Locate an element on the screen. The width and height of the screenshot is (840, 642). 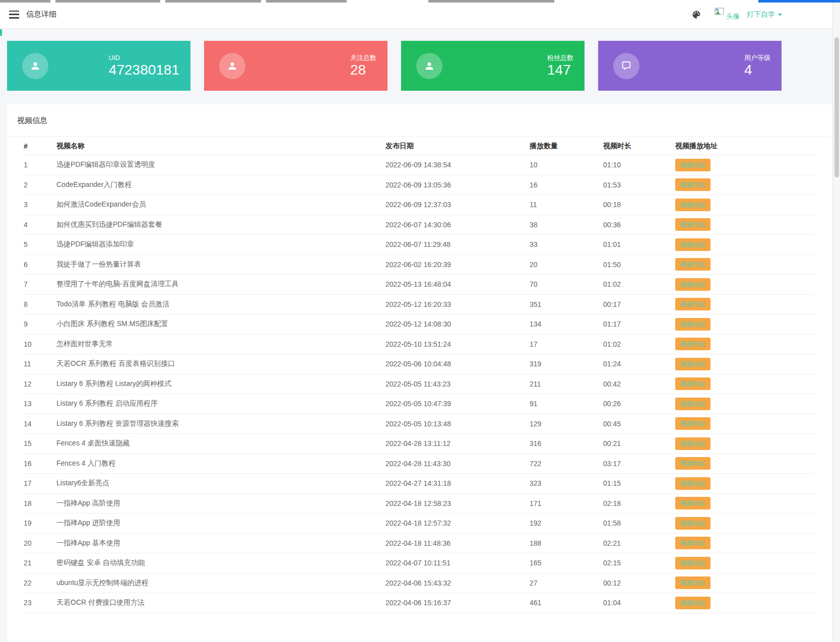
video-name: Fences 4 入门教程 is located at coordinates (221, 464).